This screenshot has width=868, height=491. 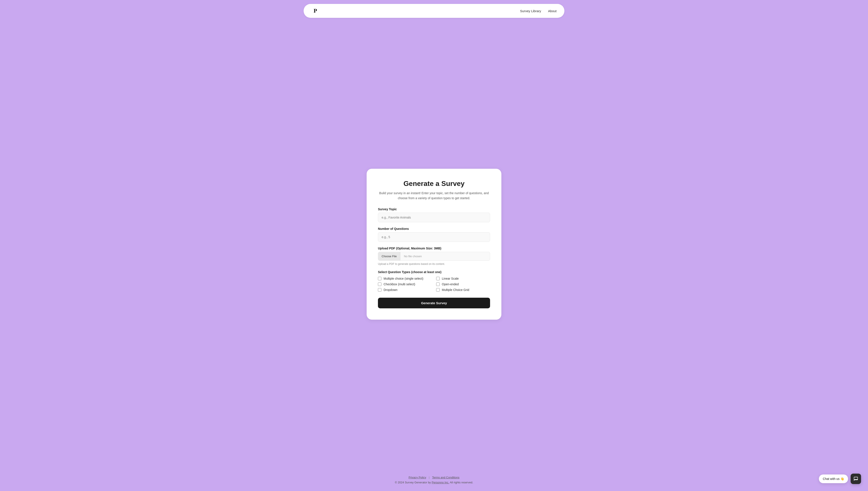 What do you see at coordinates (538, 11) in the screenshot?
I see `nav-links: Survey Library About` at bounding box center [538, 11].